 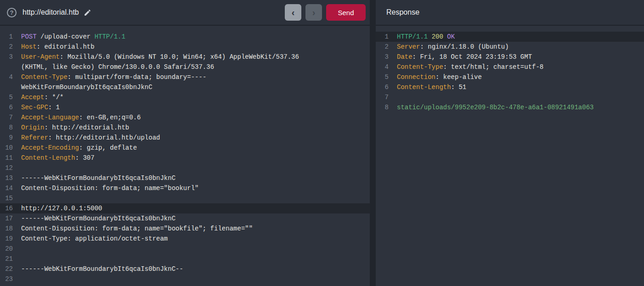 I want to click on line-number: 12, so click(x=6, y=168).